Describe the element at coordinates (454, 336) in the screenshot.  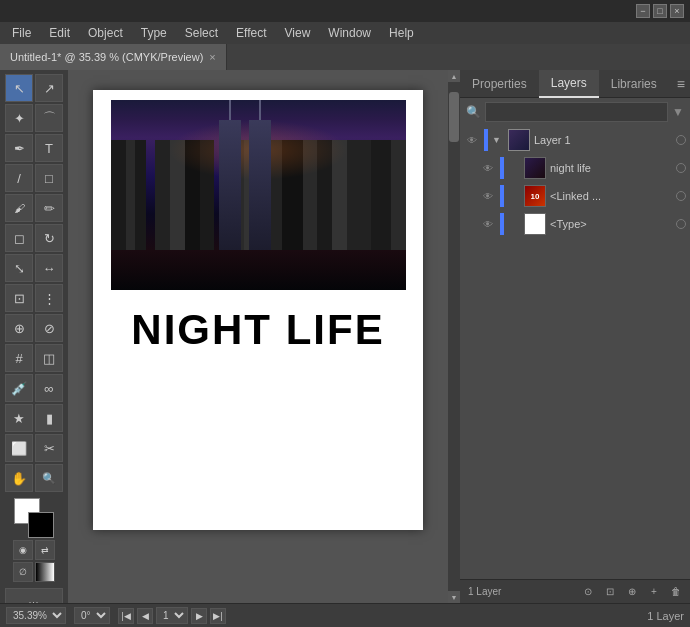
I see `scroll-track` at that location.